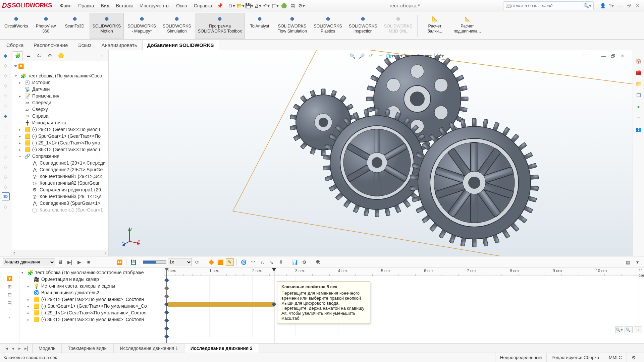 This screenshot has height=362, width=644. I want to click on tree-icon: ▤, so click(9, 303).